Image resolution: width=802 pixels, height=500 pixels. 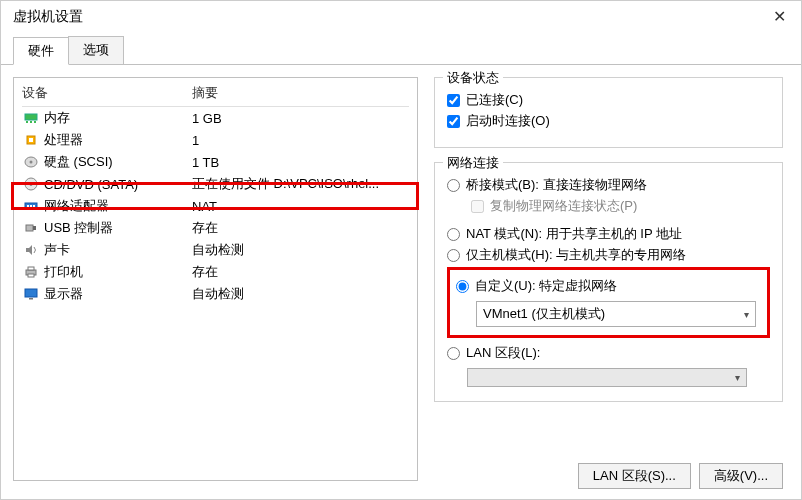 What do you see at coordinates (41, 51) in the screenshot?
I see `tab-hardware: 硬件` at bounding box center [41, 51].